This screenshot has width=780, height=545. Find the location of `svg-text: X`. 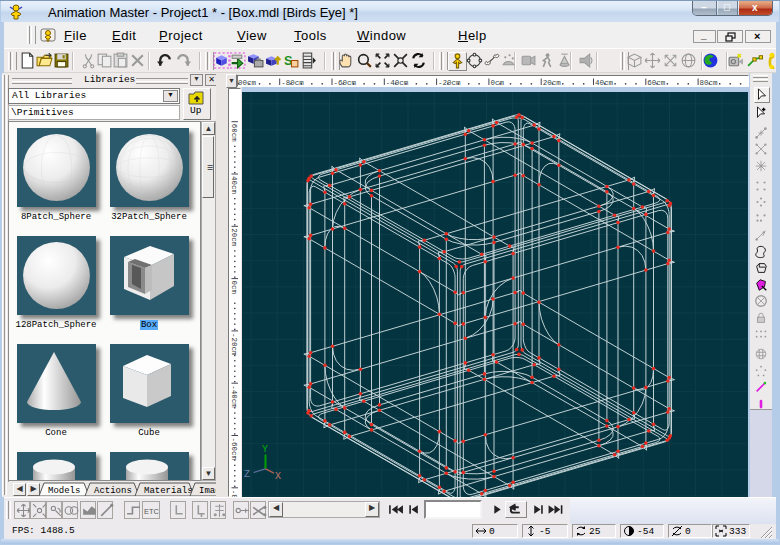

svg-text: X is located at coordinates (278, 476).